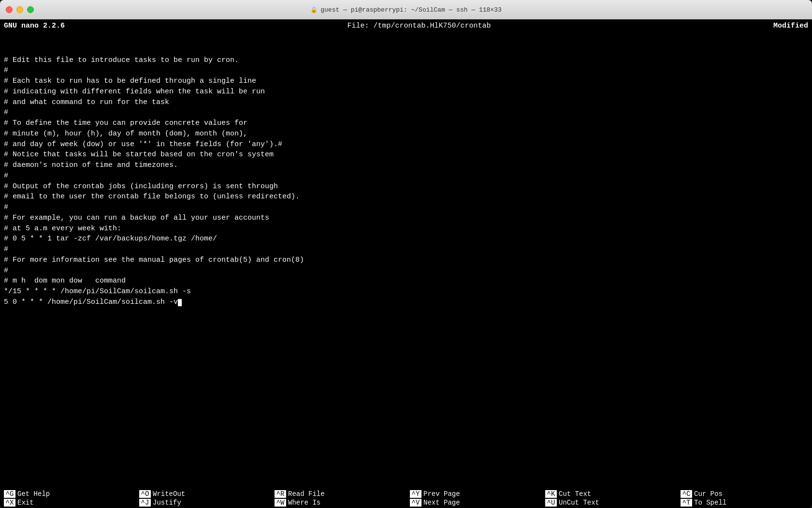 Image resolution: width=812 pixels, height=508 pixels. What do you see at coordinates (280, 494) in the screenshot?
I see `footer-key: ^R` at bounding box center [280, 494].